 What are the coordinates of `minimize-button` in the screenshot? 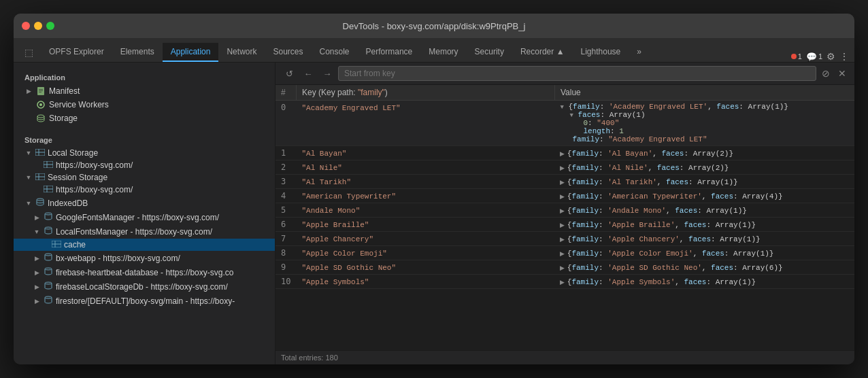 It's located at (38, 26).